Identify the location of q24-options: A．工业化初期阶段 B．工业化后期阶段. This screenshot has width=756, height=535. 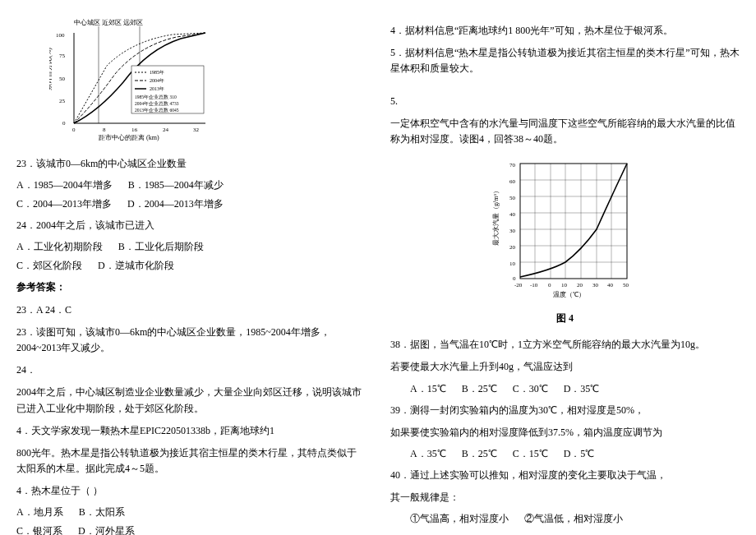
(191, 247).